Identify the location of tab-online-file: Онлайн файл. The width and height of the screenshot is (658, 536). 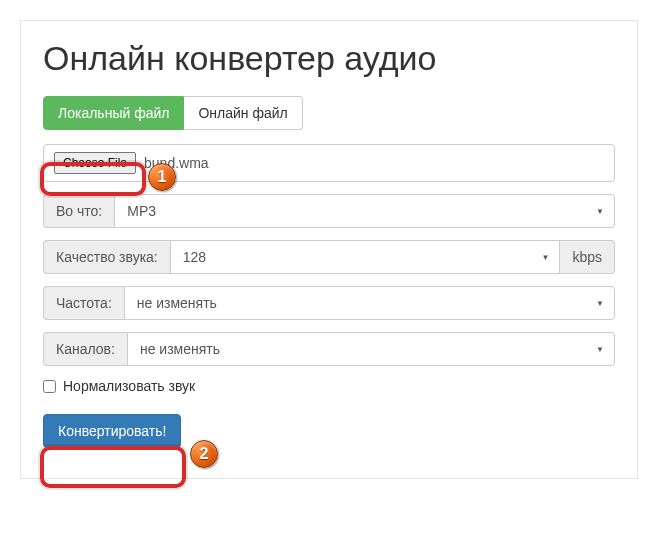
(243, 113).